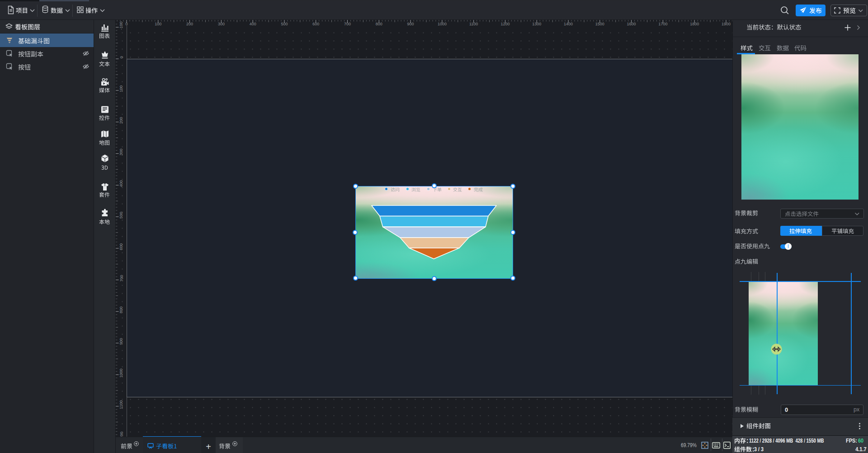  Describe the element at coordinates (600, 24) in the screenshot. I see `svg-text: 1500` at that location.